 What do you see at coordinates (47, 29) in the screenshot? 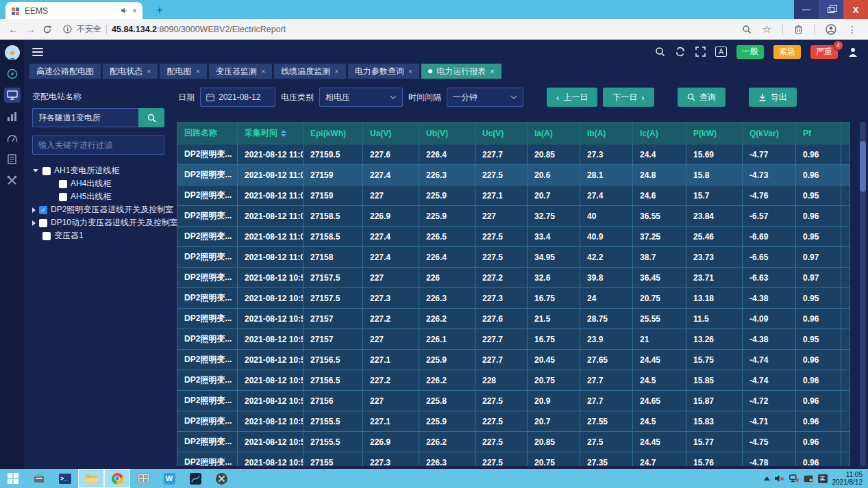
I see `reload-icon` at bounding box center [47, 29].